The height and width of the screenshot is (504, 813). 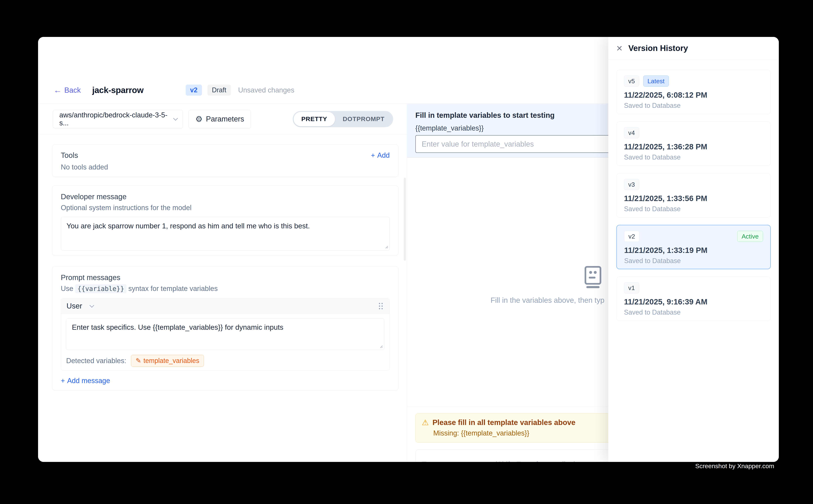 What do you see at coordinates (174, 90) in the screenshot?
I see `title-row: ← Back jack-sparrow v2 Draft Unsaved cha…` at bounding box center [174, 90].